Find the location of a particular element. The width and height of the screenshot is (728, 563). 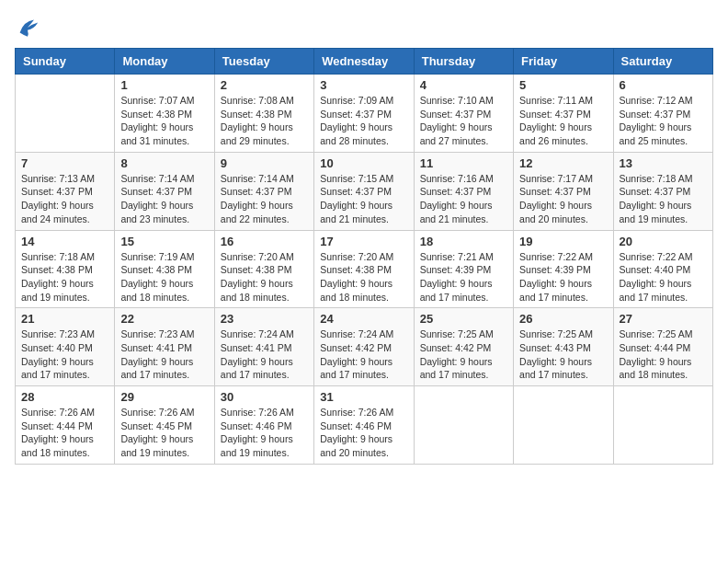

day-info: Sunrise: 7:14 AMSunset: 4:37 PMDaylight:… is located at coordinates (164, 199).